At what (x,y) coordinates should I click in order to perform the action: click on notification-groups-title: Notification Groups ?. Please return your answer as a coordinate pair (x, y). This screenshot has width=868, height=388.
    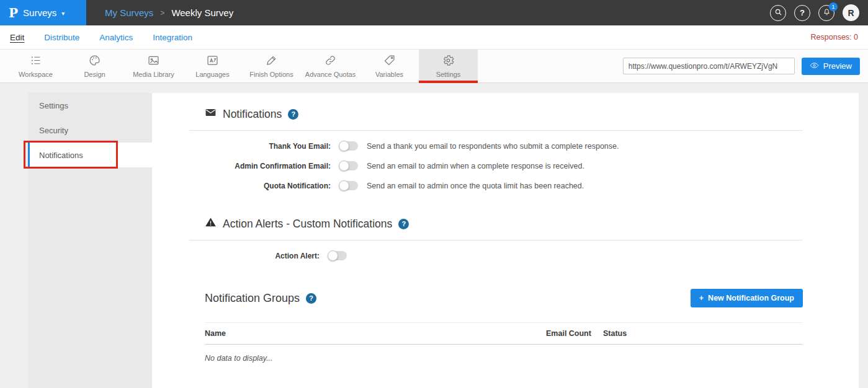
    Looking at the image, I should click on (261, 299).